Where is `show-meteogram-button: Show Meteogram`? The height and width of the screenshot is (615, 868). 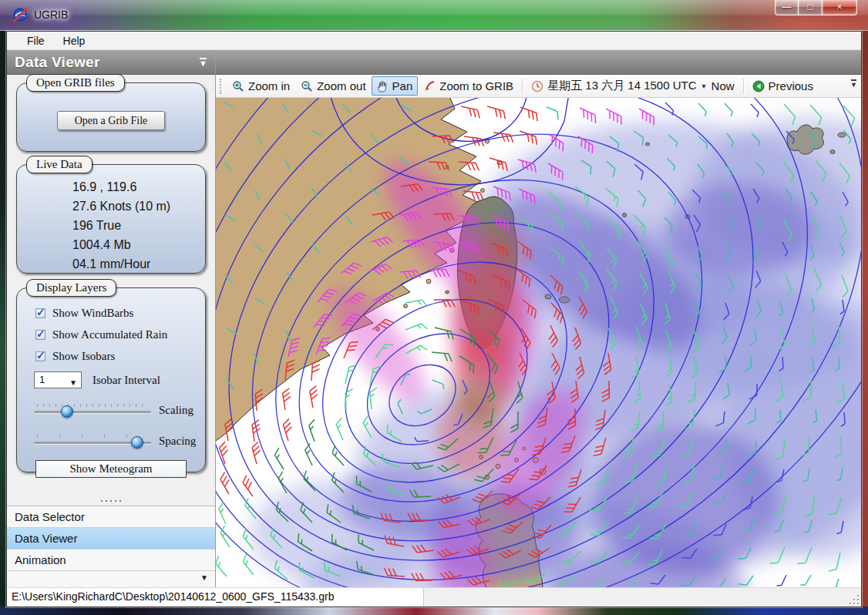 show-meteogram-button: Show Meteogram is located at coordinates (111, 469).